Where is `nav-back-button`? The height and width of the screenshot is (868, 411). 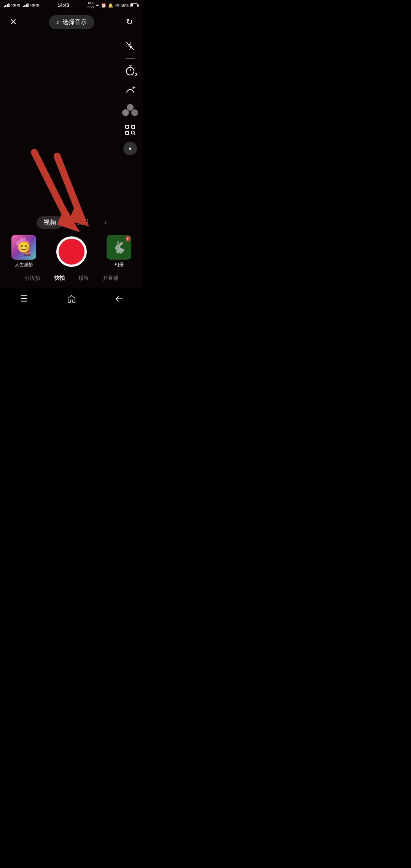
nav-back-button is located at coordinates (119, 298).